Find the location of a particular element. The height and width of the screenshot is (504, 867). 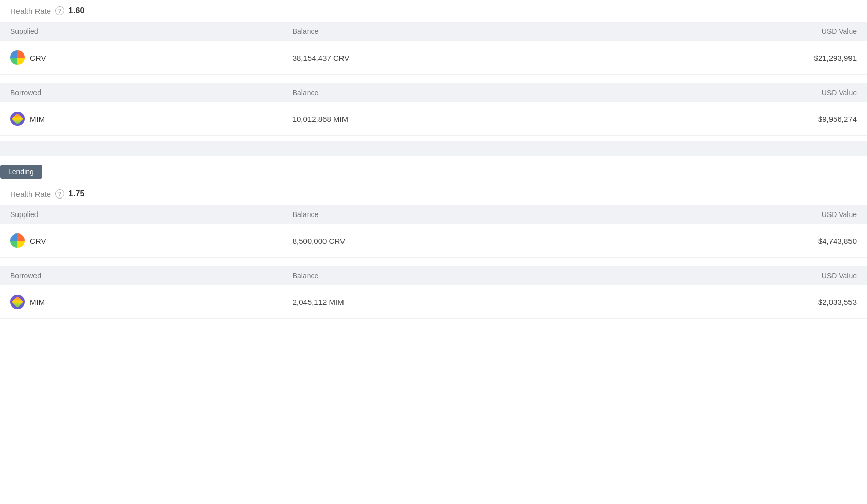

supplied-col-2-1: Supplied is located at coordinates (151, 214).